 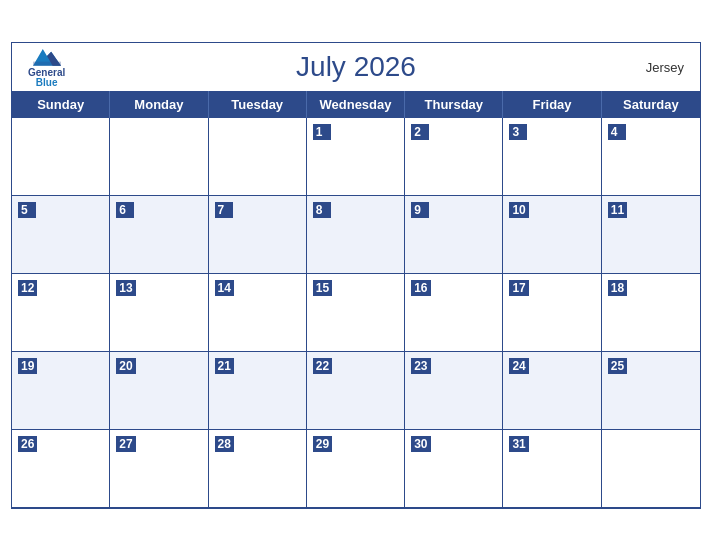 I want to click on date-number: 7, so click(x=224, y=210).